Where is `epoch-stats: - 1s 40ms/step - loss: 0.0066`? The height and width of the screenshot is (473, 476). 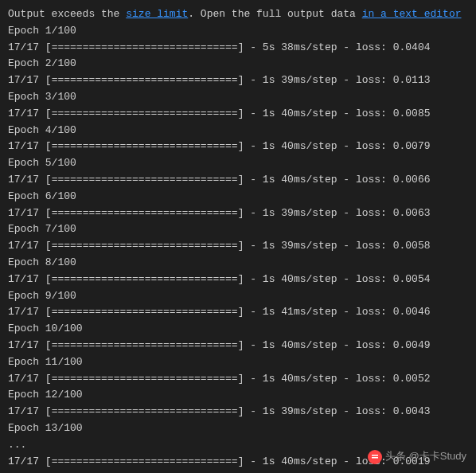
epoch-stats: - 1s 40ms/step - loss: 0.0066 is located at coordinates (337, 180).